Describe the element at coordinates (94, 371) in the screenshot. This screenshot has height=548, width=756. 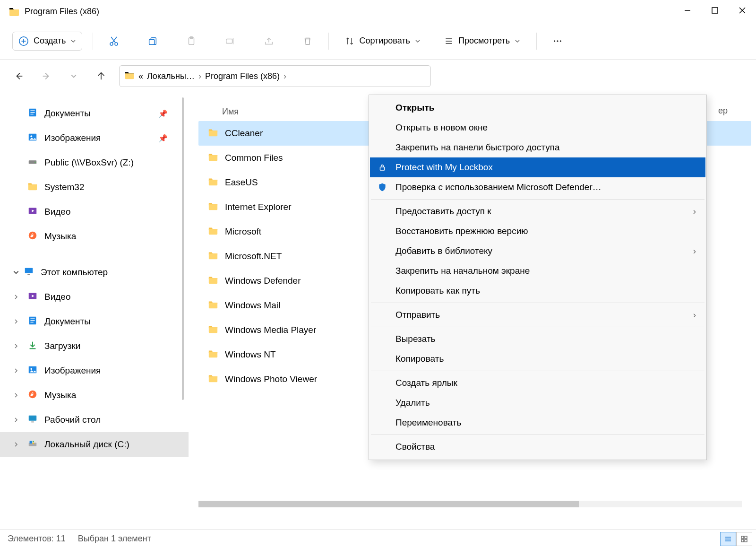
I see `sidebar-pc-item: Изображения` at that location.